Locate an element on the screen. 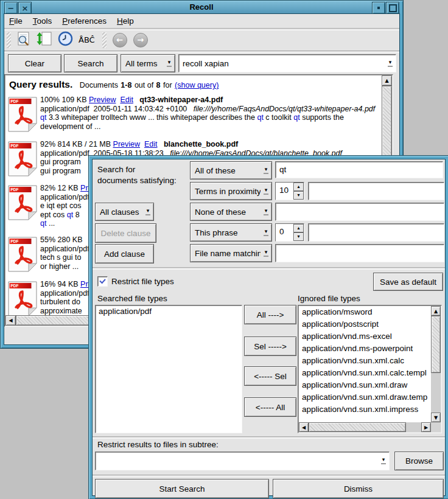 The width and height of the screenshot is (448, 499). results-title: Query results. is located at coordinates (41, 84).